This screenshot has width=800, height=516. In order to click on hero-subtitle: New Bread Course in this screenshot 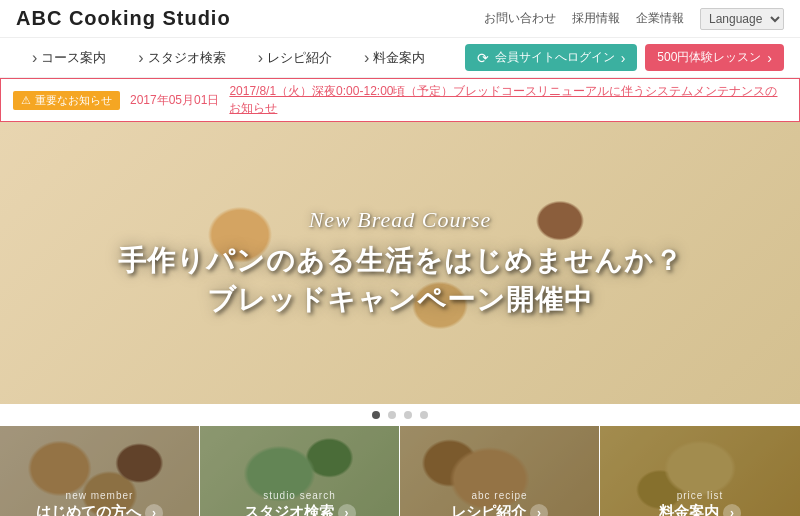, I will do `click(400, 220)`.